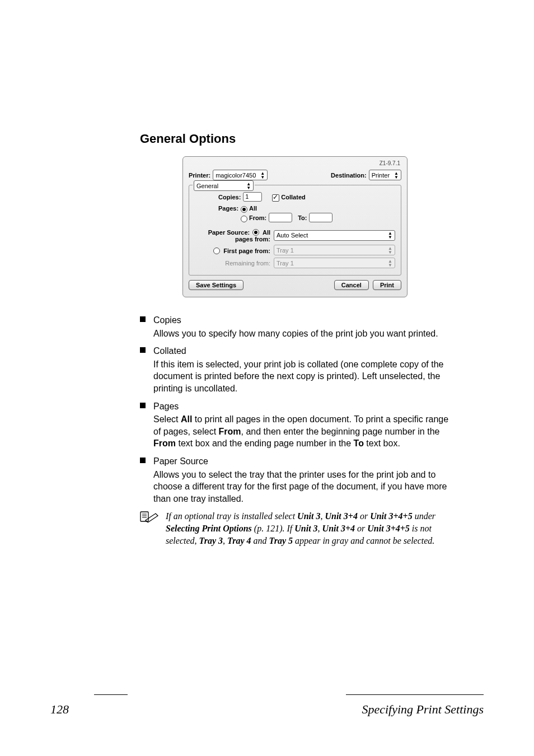  What do you see at coordinates (260, 541) in the screenshot?
I see `t: and` at bounding box center [260, 541].